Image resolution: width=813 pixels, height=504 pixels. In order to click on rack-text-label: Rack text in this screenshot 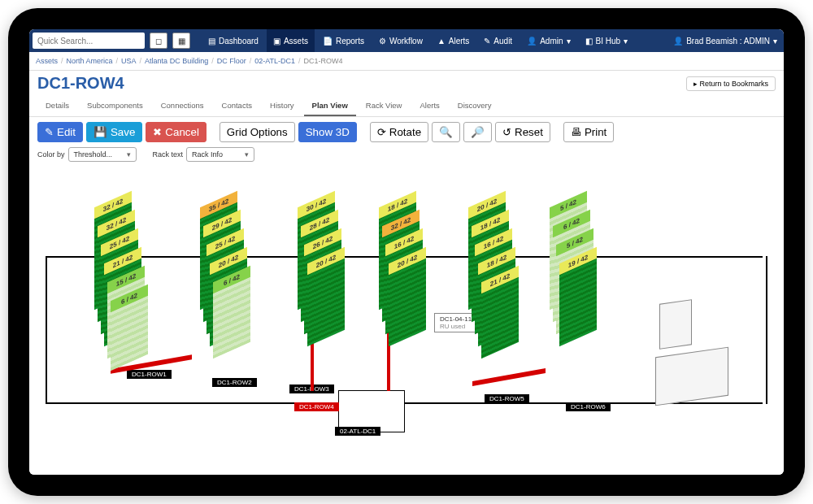, I will do `click(168, 154)`.